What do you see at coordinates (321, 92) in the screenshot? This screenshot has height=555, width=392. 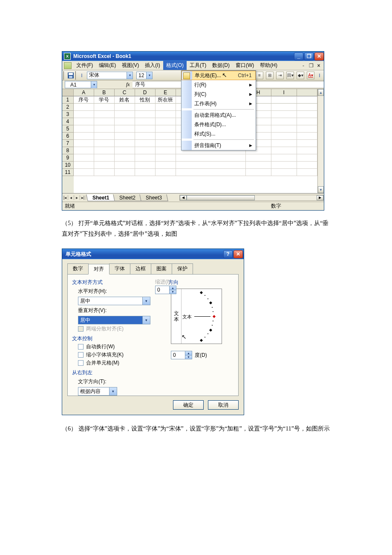 I see `scroll-up-button: ▲` at bounding box center [321, 92].